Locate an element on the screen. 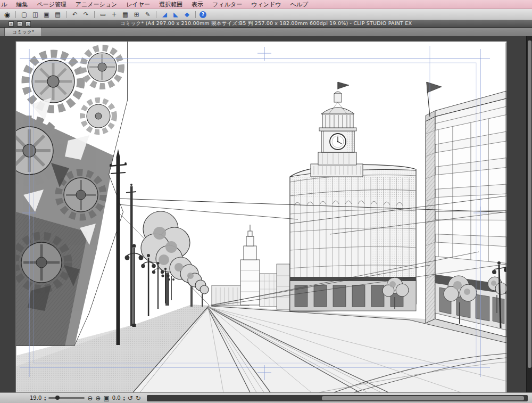  rotation-value: 0.0 is located at coordinates (117, 398).